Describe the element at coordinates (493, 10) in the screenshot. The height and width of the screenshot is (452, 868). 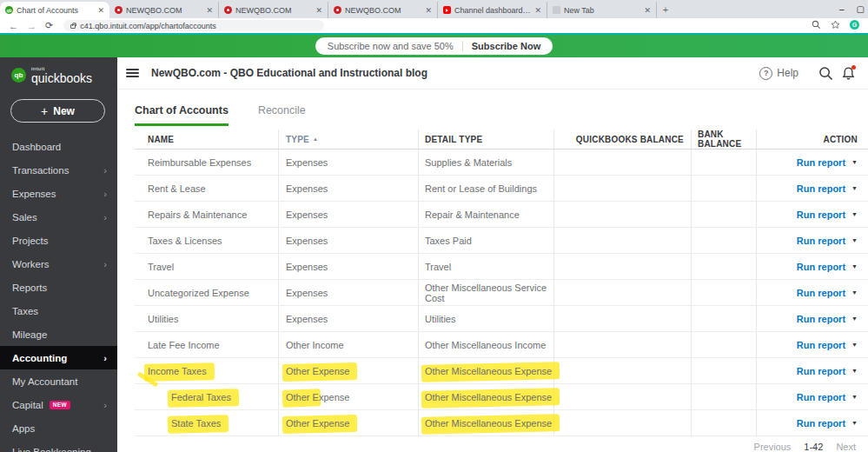
I see `browser-tab: Channel dashboard - YouTube S✕` at that location.